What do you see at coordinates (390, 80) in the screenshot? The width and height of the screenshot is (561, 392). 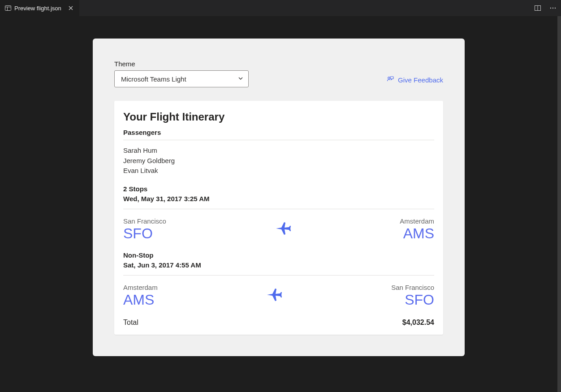 I see `feedback-icon` at bounding box center [390, 80].